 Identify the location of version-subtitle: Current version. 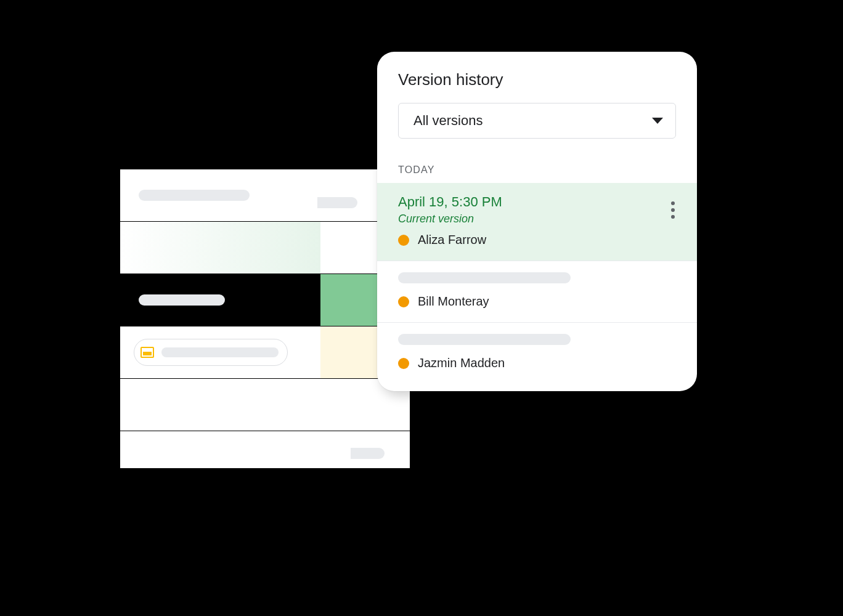
(537, 219).